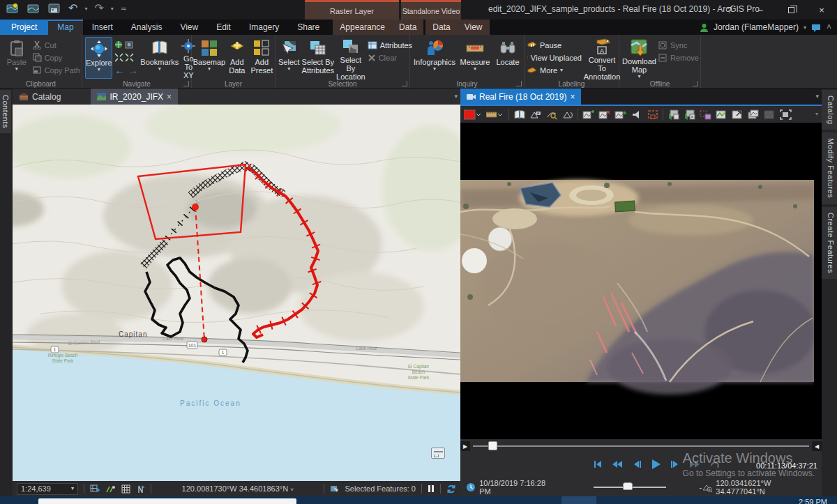  I want to click on rewind-button, so click(617, 464).